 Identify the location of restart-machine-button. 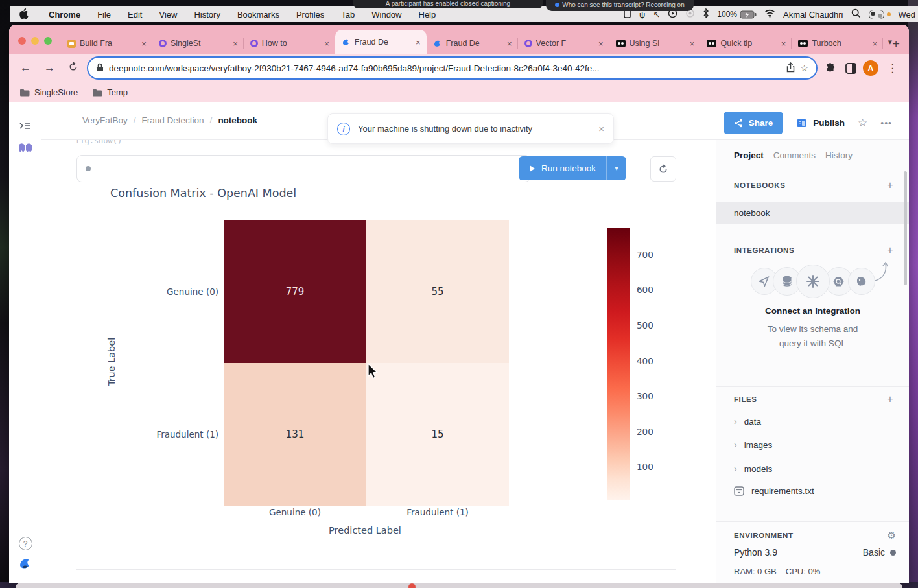
(663, 169).